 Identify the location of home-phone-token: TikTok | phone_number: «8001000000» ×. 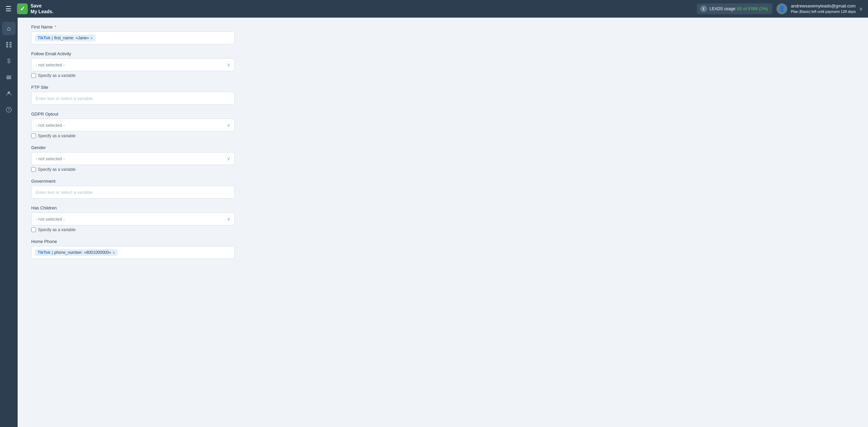
(76, 252).